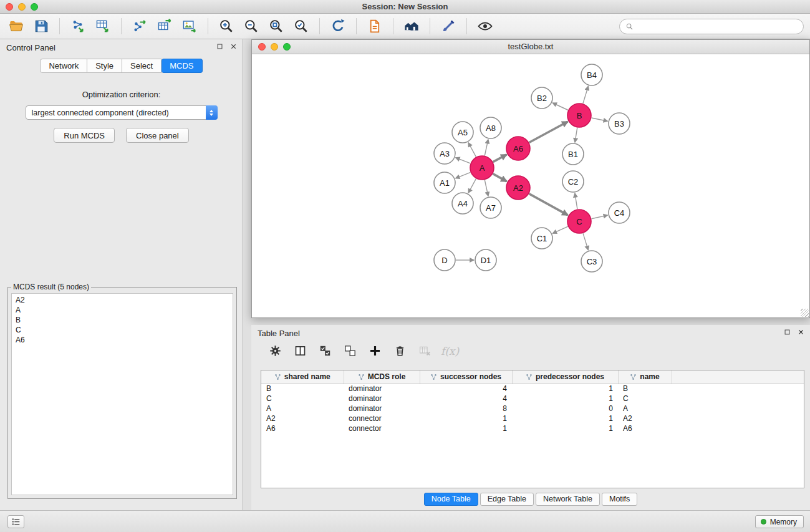 The height and width of the screenshot is (532, 810). I want to click on table-row: Bdominator41B, so click(533, 389).